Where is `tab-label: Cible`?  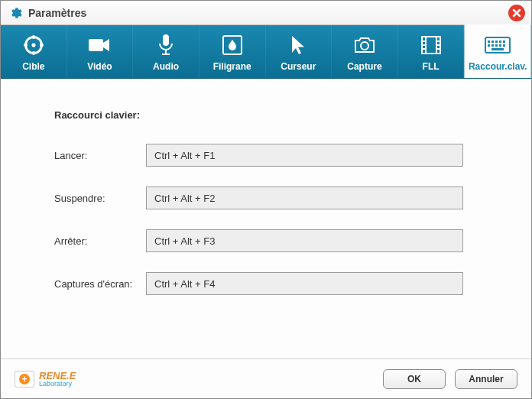 tab-label: Cible is located at coordinates (34, 66).